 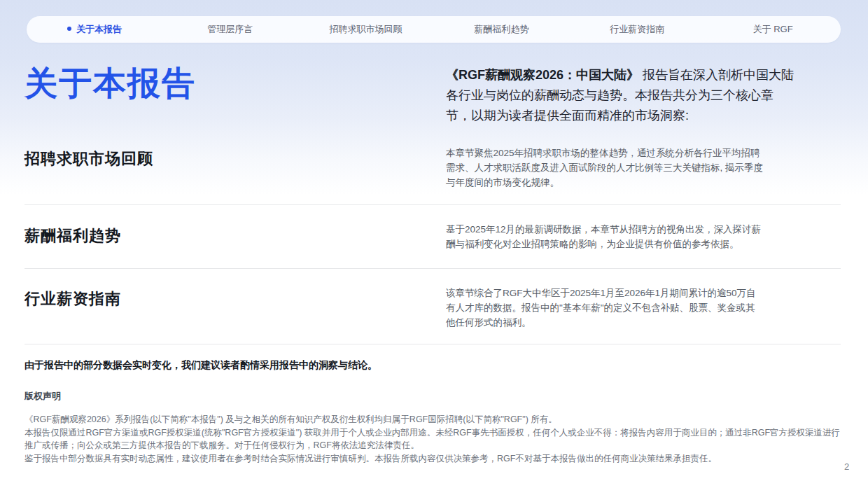 I want to click on copyright-paragraph: 本报告仅限通过RGF官方渠道或RGF授权渠道(统称"RGF官方授权渠道") 获取…, so click(x=435, y=440).